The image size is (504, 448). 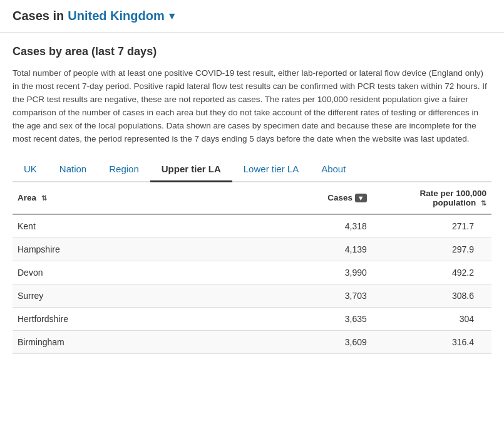 I want to click on table-row: Devon3,990492.2, so click(x=252, y=272).